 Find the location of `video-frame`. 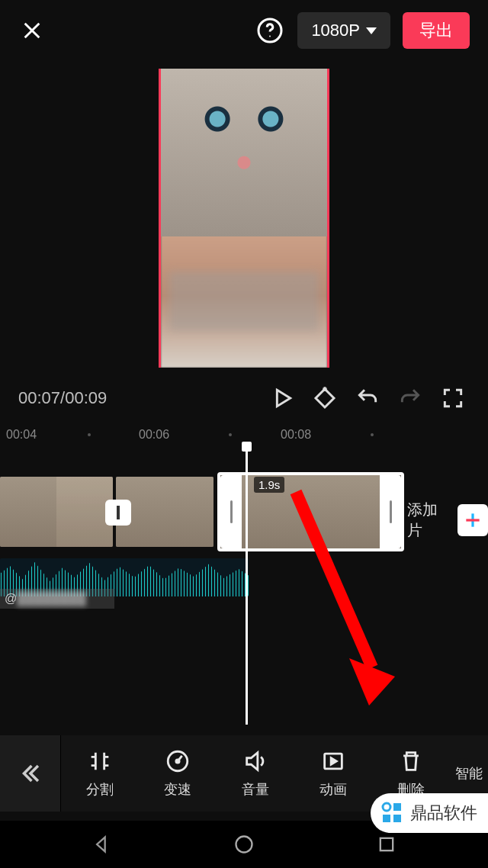

video-frame is located at coordinates (244, 218).